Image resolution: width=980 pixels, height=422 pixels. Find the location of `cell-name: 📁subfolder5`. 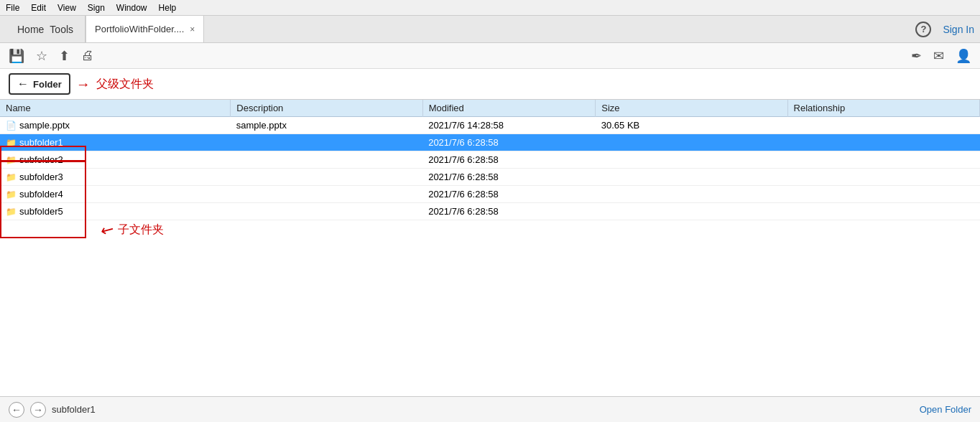

cell-name: 📁subfolder5 is located at coordinates (115, 212).